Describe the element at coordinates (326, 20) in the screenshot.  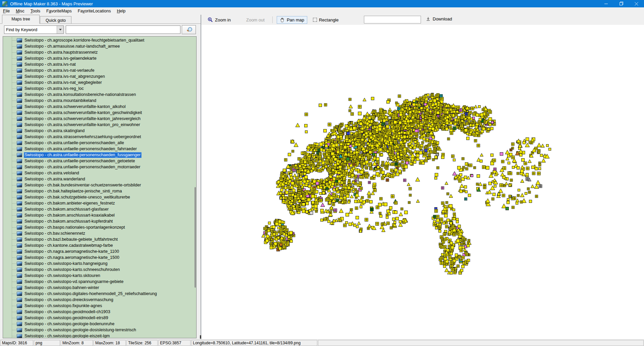
I see `rectangle-button: Rectangle` at that location.